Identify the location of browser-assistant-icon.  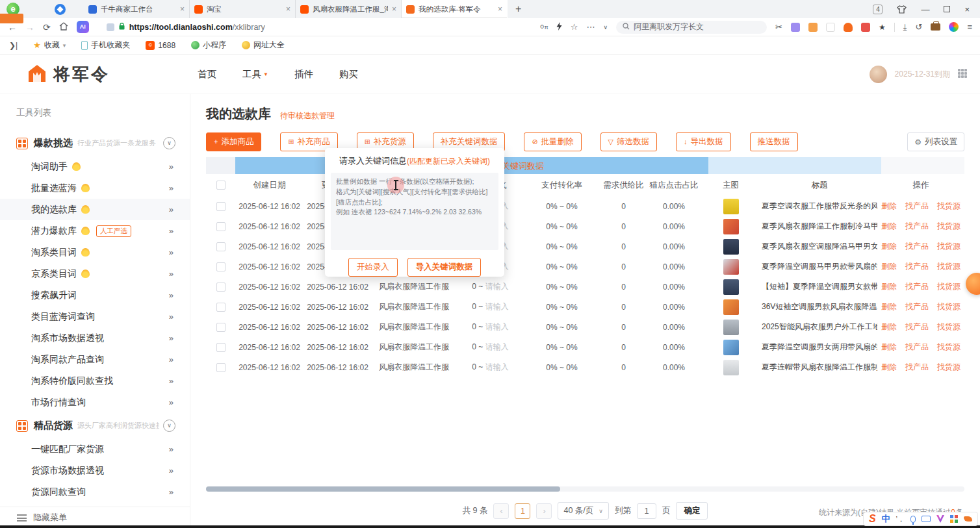
(60, 9).